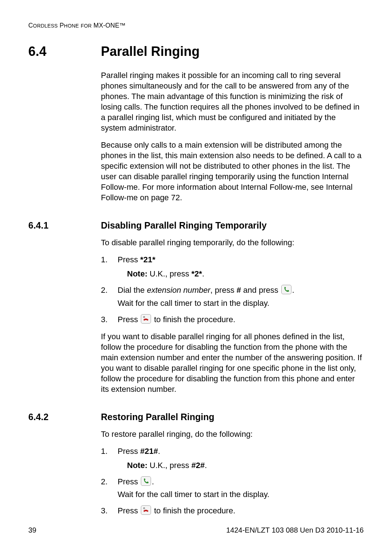 The image size is (392, 554). What do you see at coordinates (224, 290) in the screenshot?
I see `step-text: , press` at bounding box center [224, 290].